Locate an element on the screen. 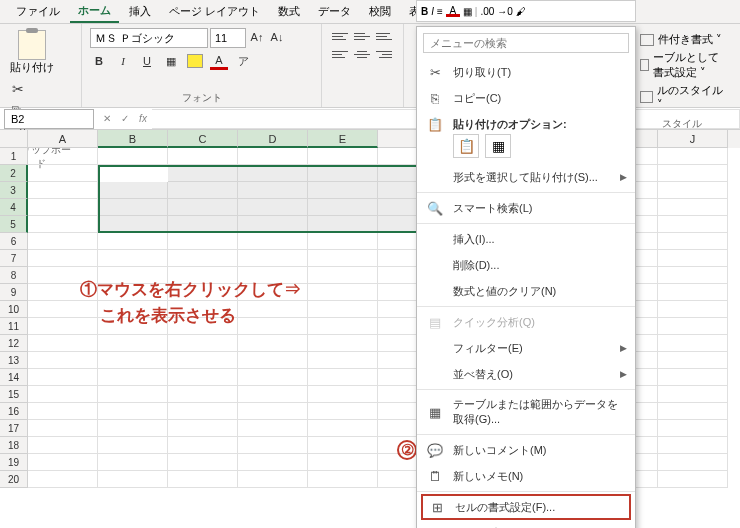  align-left-button is located at coordinates (340, 54).